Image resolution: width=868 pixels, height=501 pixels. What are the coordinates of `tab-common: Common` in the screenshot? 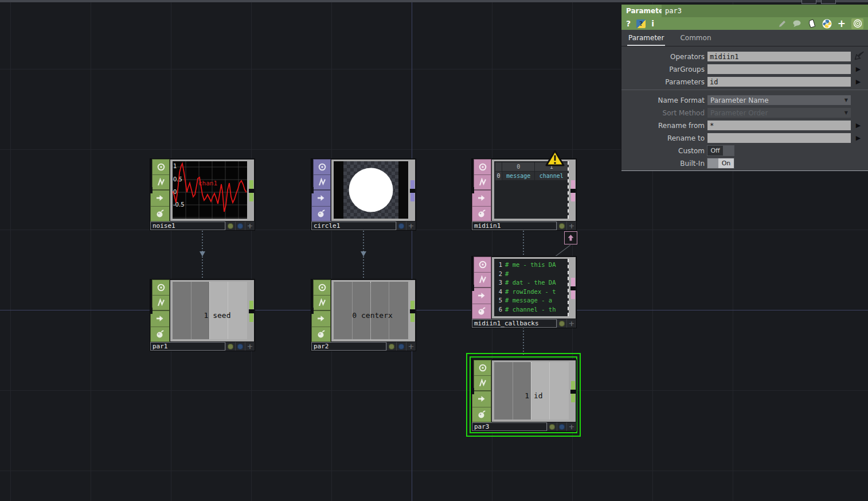 It's located at (695, 40).